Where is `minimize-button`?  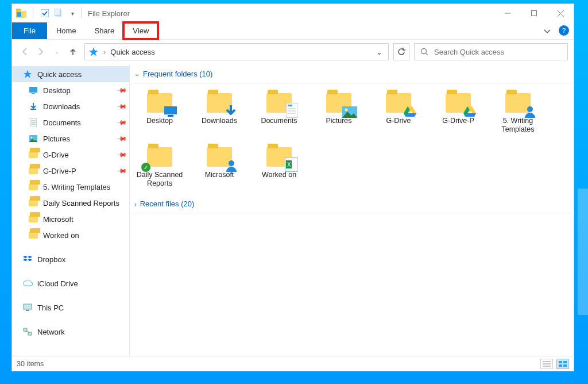
minimize-button is located at coordinates (508, 13).